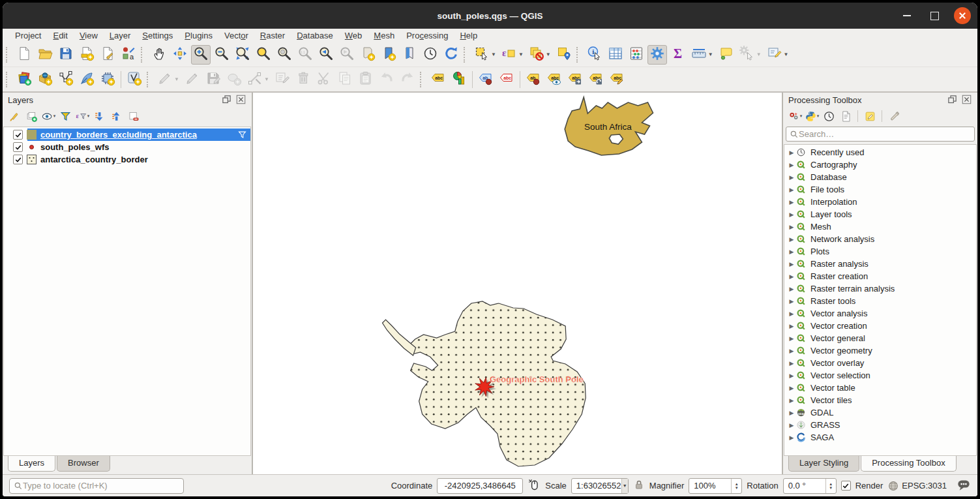 This screenshot has width=980, height=499. What do you see at coordinates (934, 16) in the screenshot?
I see `maximize-button` at bounding box center [934, 16].